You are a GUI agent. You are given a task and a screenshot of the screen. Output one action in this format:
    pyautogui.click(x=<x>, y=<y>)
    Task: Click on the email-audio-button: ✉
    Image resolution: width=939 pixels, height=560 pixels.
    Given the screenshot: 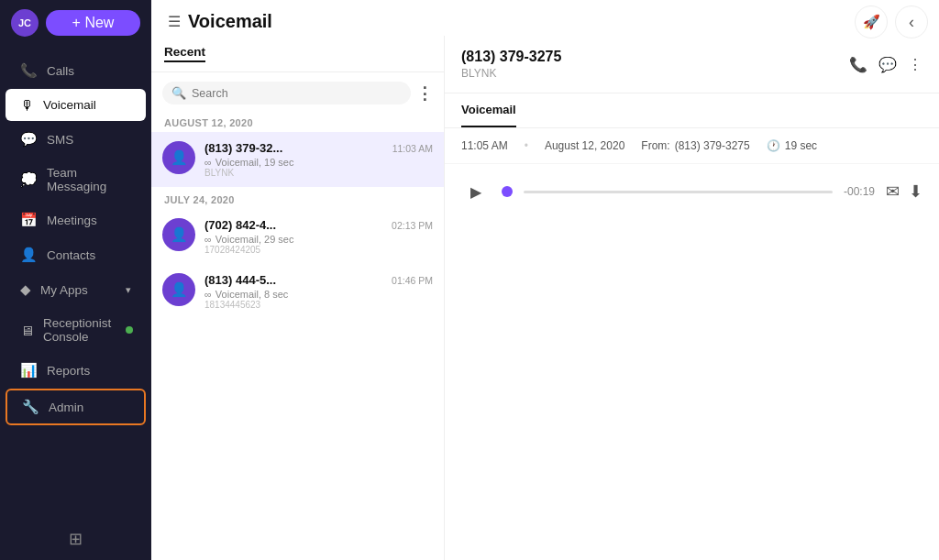 What is the action you would take?
    pyautogui.click(x=893, y=192)
    